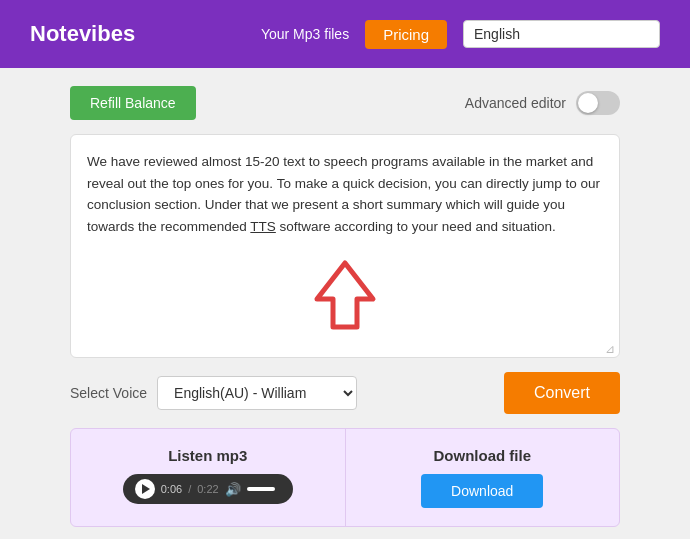  Describe the element at coordinates (542, 103) in the screenshot. I see `advanced-editor-row: Advanced editor` at that location.